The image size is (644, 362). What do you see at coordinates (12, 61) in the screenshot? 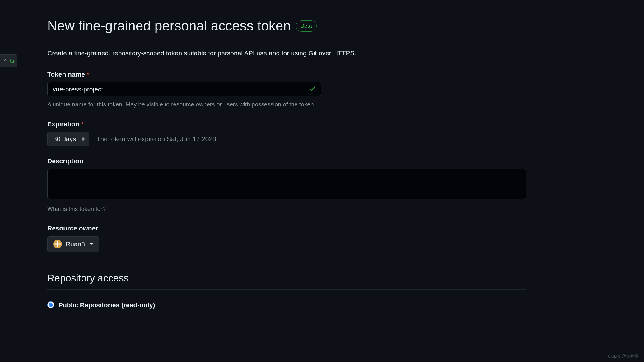
I see `side-tab-label: ta` at bounding box center [12, 61].